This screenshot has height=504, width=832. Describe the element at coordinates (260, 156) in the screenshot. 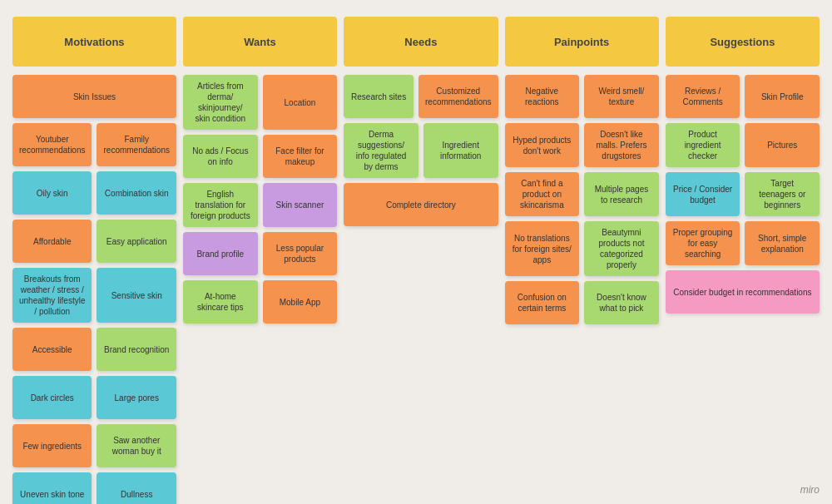

I see `sticky-row: No ads / Focus on infoFace filter for ma…` at that location.